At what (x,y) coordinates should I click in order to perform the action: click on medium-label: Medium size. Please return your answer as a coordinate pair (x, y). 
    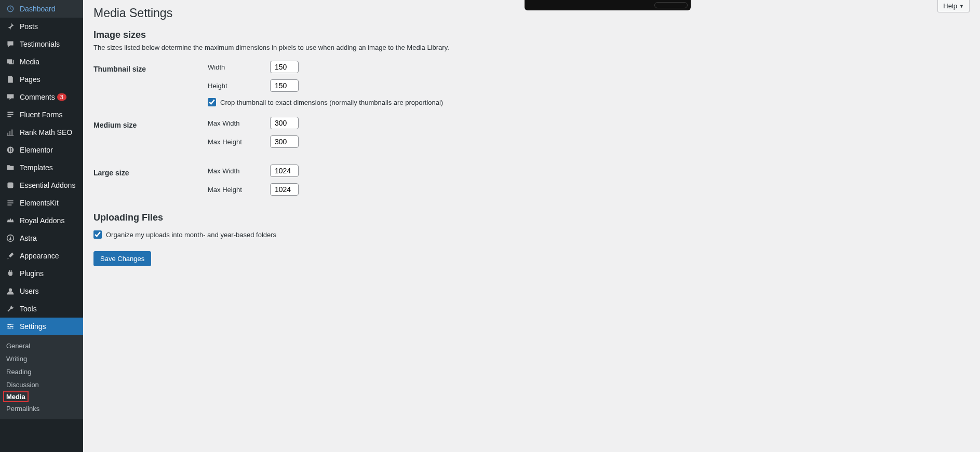
    Looking at the image, I should click on (151, 123).